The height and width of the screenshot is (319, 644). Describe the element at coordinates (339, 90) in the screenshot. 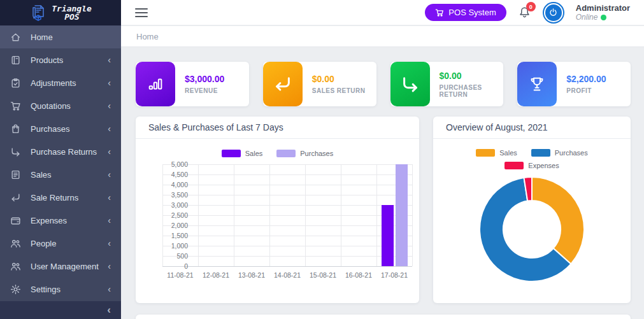

I see `stat-label: SALES RETURN` at that location.